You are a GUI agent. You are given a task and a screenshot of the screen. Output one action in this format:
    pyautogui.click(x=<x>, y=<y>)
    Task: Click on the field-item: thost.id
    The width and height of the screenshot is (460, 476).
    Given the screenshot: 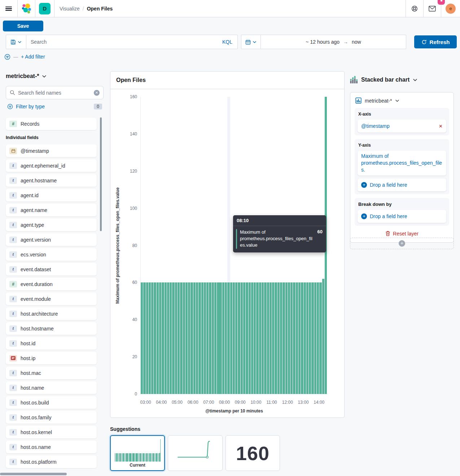 What is the action you would take?
    pyautogui.click(x=51, y=343)
    